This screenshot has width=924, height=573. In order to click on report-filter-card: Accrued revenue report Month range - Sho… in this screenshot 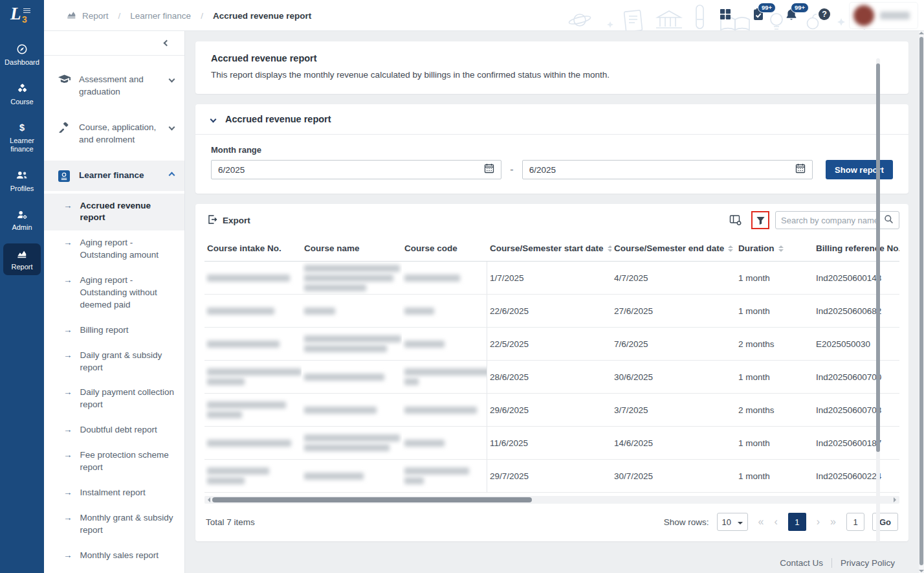, I will do `click(552, 149)`.